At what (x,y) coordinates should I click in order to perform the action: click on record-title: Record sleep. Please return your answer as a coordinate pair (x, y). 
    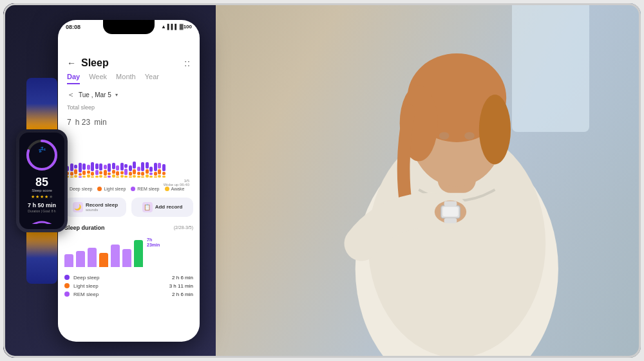
    Looking at the image, I should click on (102, 205).